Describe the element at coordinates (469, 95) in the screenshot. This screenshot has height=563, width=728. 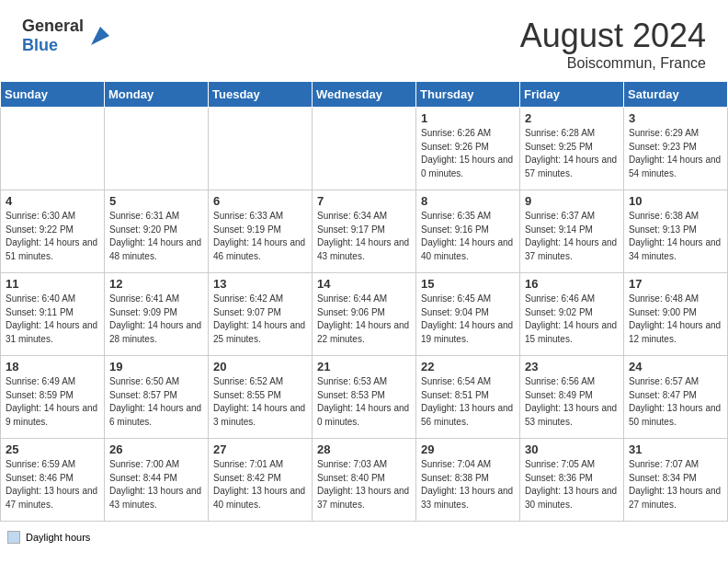
I see `weekday-header-thursday: Thursday` at that location.